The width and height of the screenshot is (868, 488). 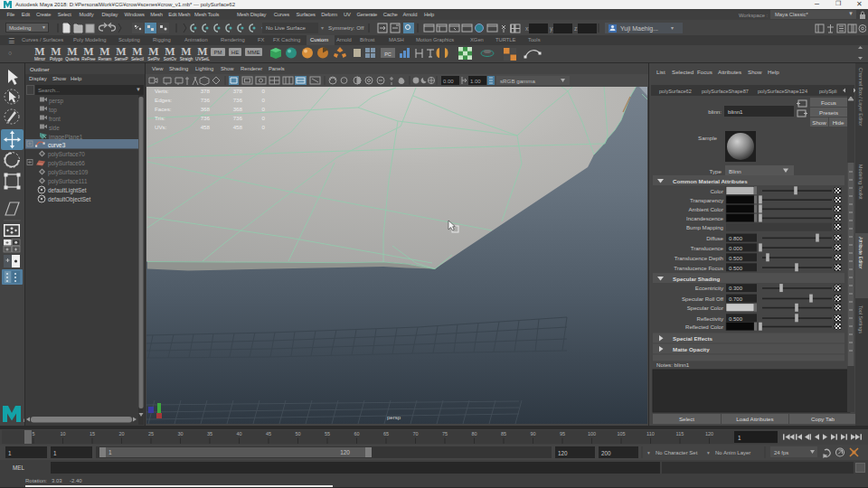 What do you see at coordinates (710, 287) in the screenshot?
I see `svg-text: Eccentricity` at bounding box center [710, 287].